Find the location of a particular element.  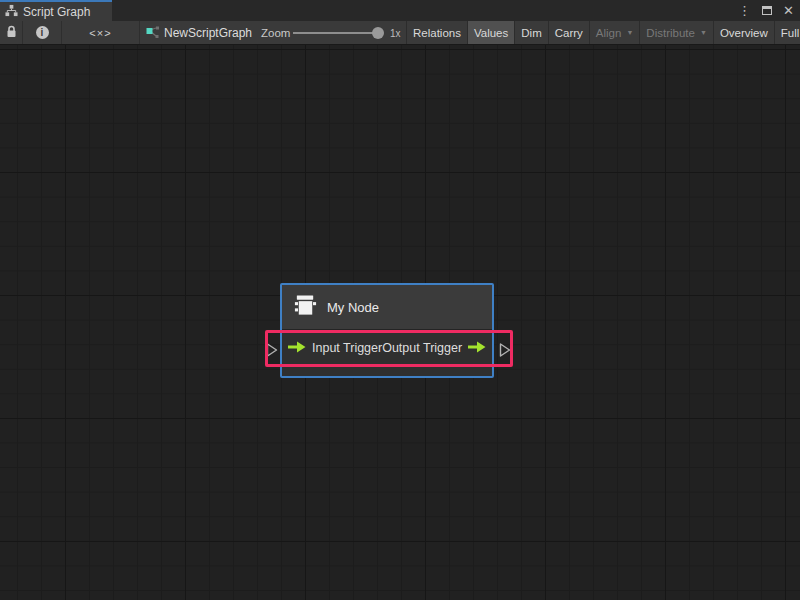

lock-button is located at coordinates (12, 32).